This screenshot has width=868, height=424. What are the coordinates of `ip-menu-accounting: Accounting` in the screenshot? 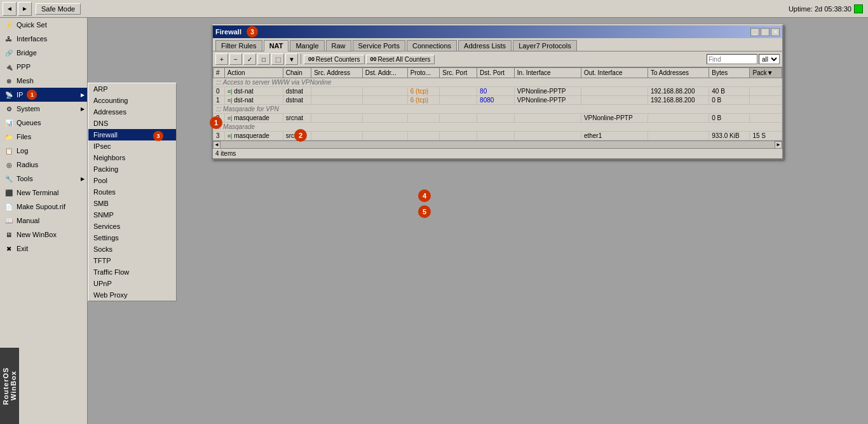 It's located at (132, 100).